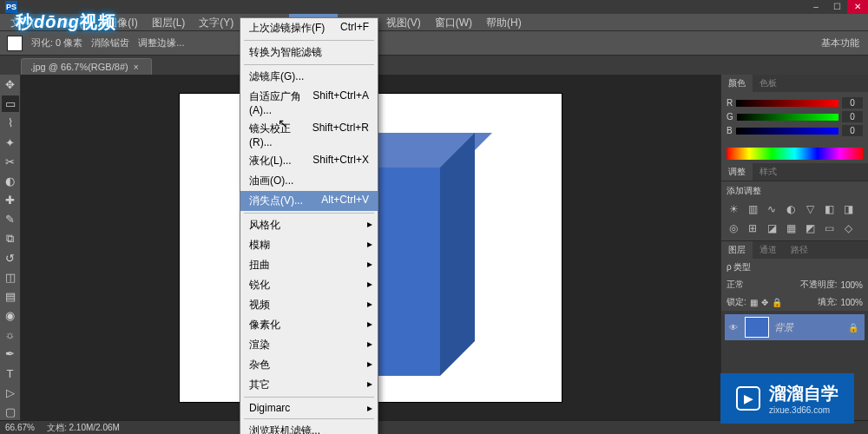  Describe the element at coordinates (216, 23) in the screenshot. I see `menu-文字: 文字(Y)` at that location.